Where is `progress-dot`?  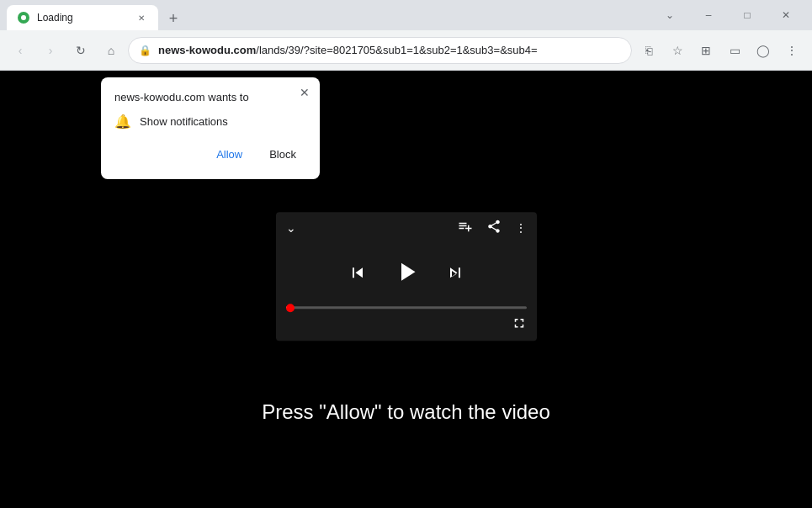 progress-dot is located at coordinates (290, 308).